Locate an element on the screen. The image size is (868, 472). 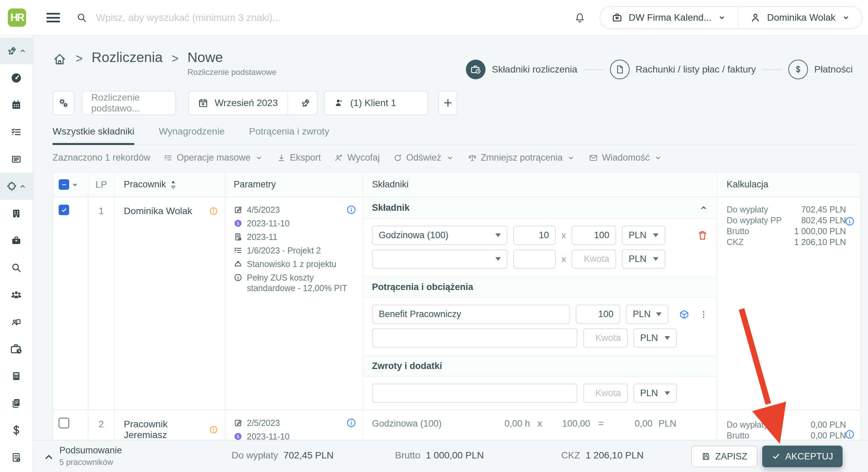
app-logo: HR is located at coordinates (17, 18).